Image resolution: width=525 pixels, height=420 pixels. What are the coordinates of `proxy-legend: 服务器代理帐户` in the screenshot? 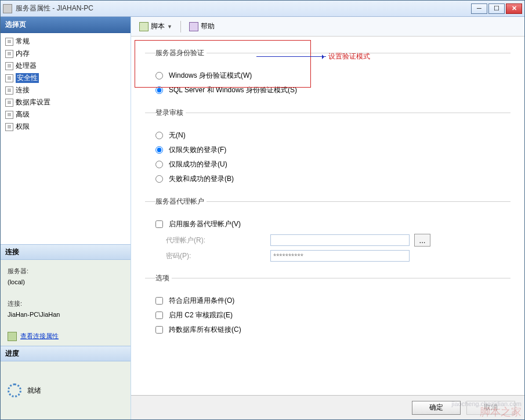 It's located at (181, 202).